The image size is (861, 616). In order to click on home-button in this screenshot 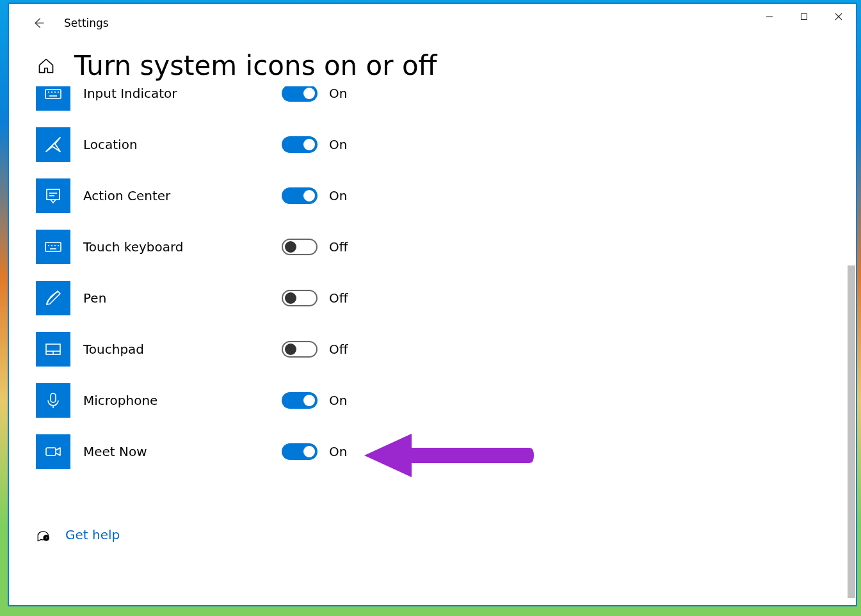, I will do `click(46, 66)`.